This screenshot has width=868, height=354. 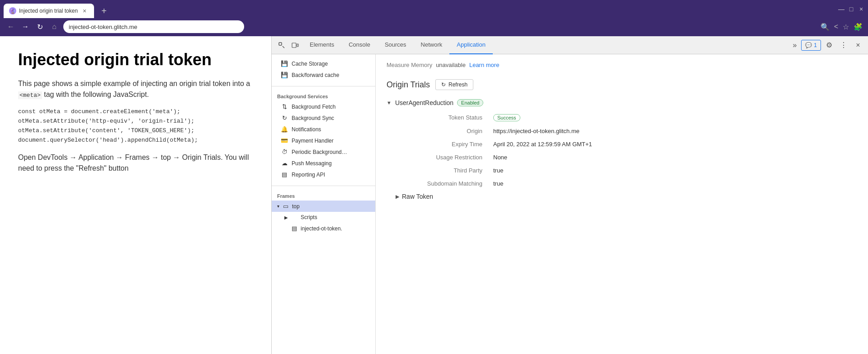 I want to click on frame-icon: ▭, so click(x=286, y=206).